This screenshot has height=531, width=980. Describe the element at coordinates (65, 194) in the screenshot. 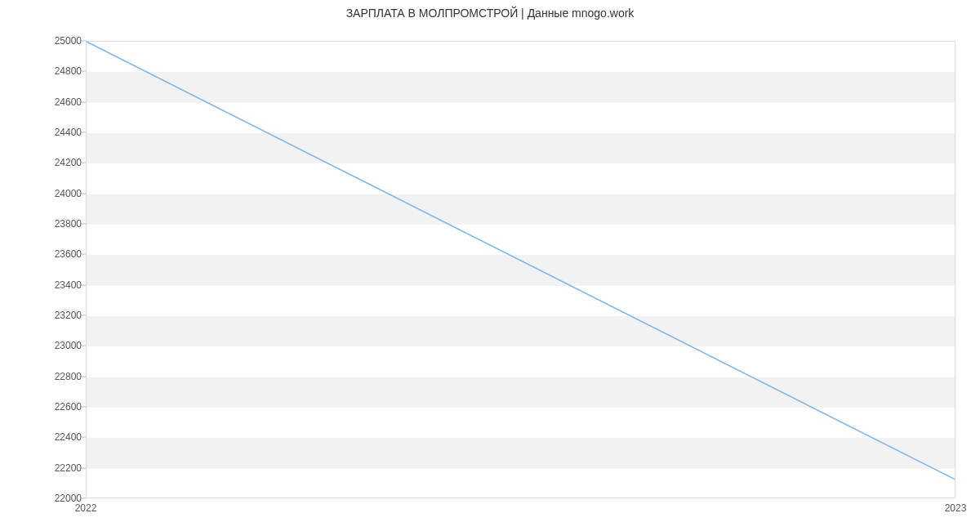

I see `y-axis-tick-label: 24000` at that location.